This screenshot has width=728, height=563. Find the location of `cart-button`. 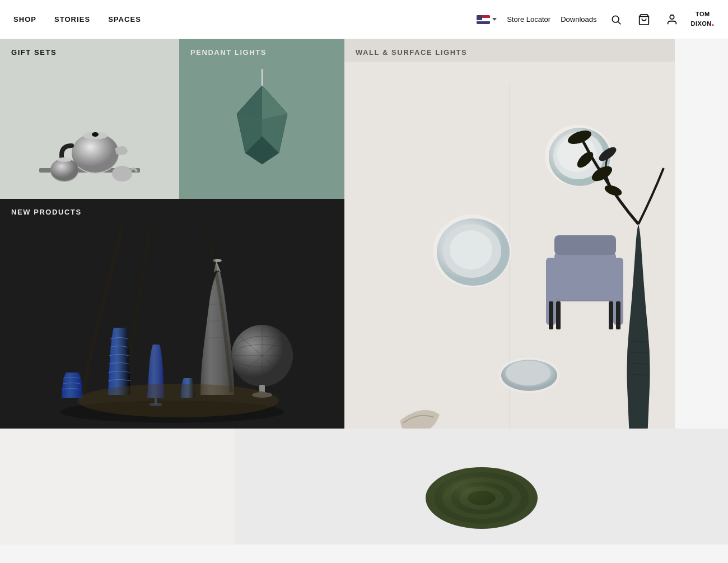

cart-button is located at coordinates (644, 20).